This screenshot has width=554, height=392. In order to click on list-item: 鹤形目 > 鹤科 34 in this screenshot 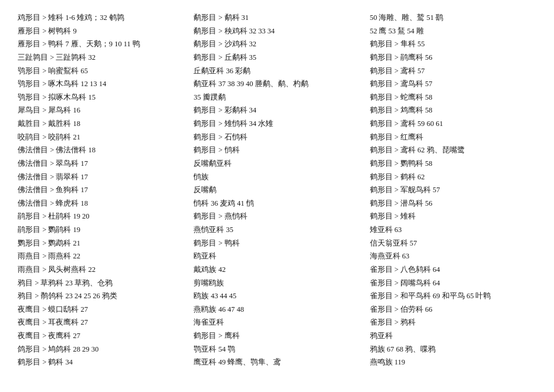, I will do `click(101, 362)`.